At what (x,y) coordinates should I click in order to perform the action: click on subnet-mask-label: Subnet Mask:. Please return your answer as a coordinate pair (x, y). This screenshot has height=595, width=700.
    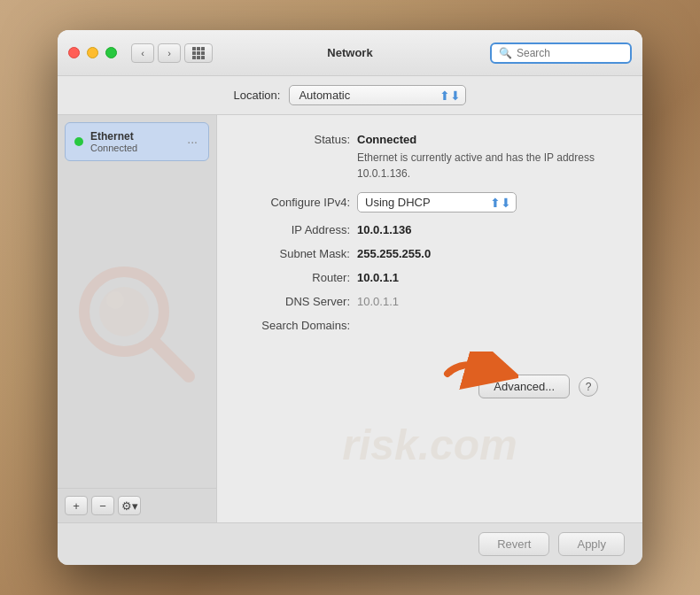
    Looking at the image, I should click on (297, 253).